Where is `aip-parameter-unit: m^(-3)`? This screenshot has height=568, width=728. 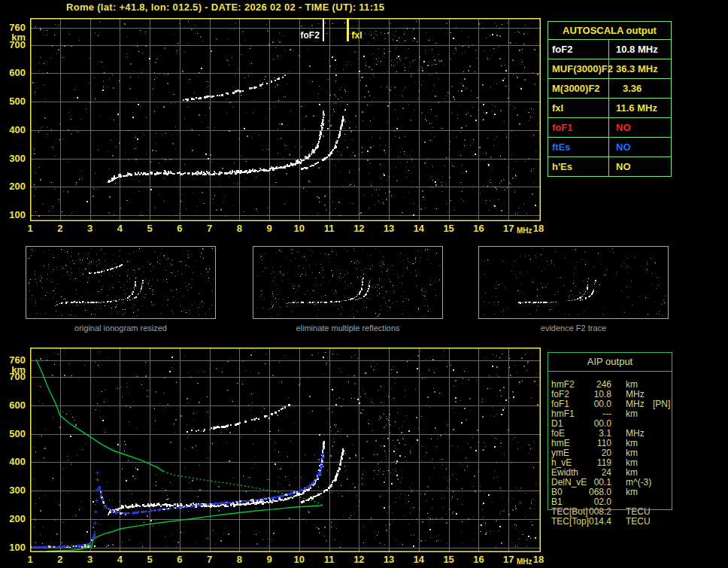 aip-parameter-unit: m^(-3) is located at coordinates (639, 482).